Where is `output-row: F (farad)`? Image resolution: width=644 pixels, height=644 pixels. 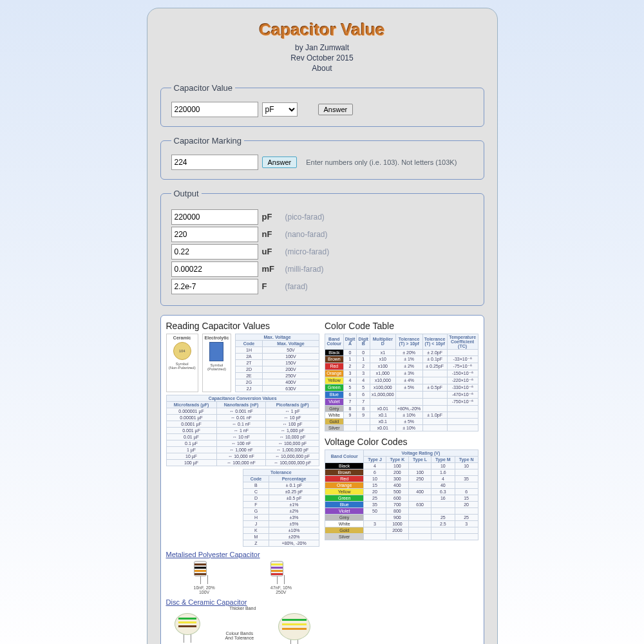 output-row: F (farad) is located at coordinates (322, 287).